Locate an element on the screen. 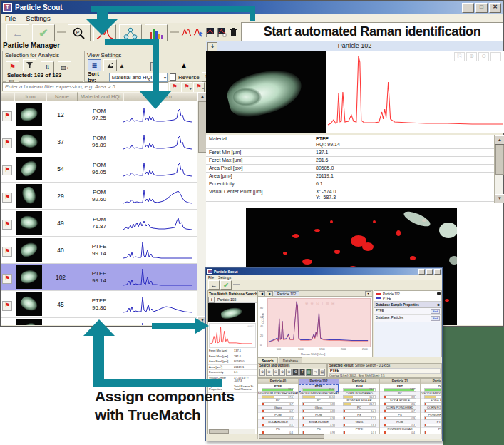 The height and width of the screenshot is (445, 504). filter-sum-button is located at coordinates (30, 66).